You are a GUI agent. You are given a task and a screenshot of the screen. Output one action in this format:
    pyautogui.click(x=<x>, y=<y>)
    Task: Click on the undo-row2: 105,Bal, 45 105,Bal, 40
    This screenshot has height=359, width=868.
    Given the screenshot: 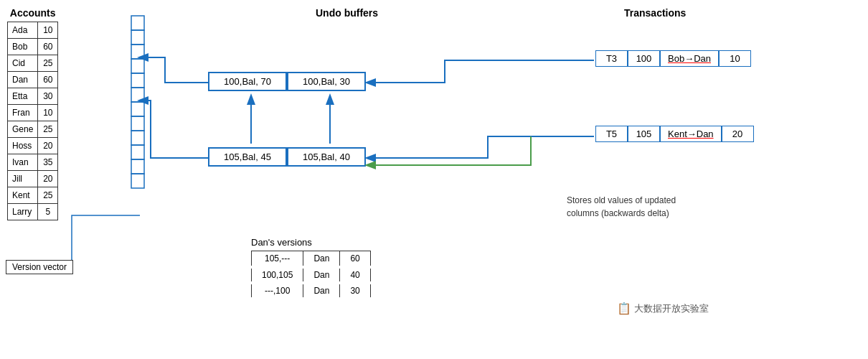 What is the action you would take?
    pyautogui.click(x=287, y=157)
    